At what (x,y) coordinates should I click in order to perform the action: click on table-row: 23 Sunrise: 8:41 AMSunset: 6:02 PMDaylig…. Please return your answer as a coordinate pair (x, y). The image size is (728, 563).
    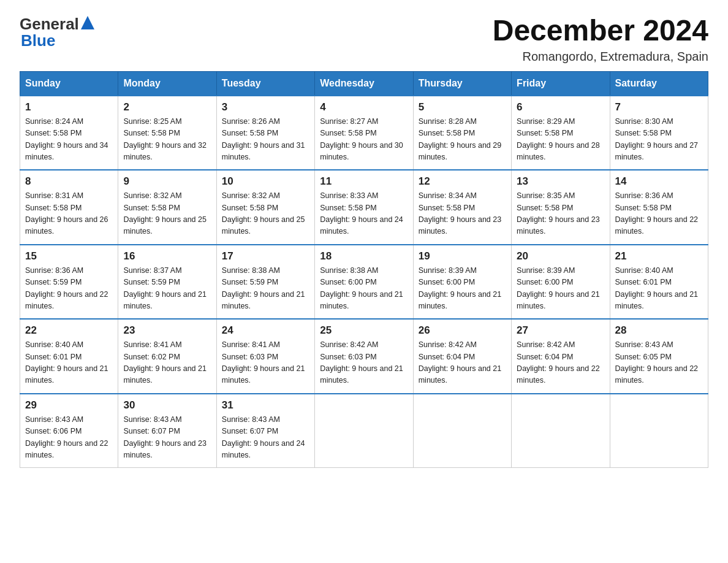
    Looking at the image, I should click on (167, 356).